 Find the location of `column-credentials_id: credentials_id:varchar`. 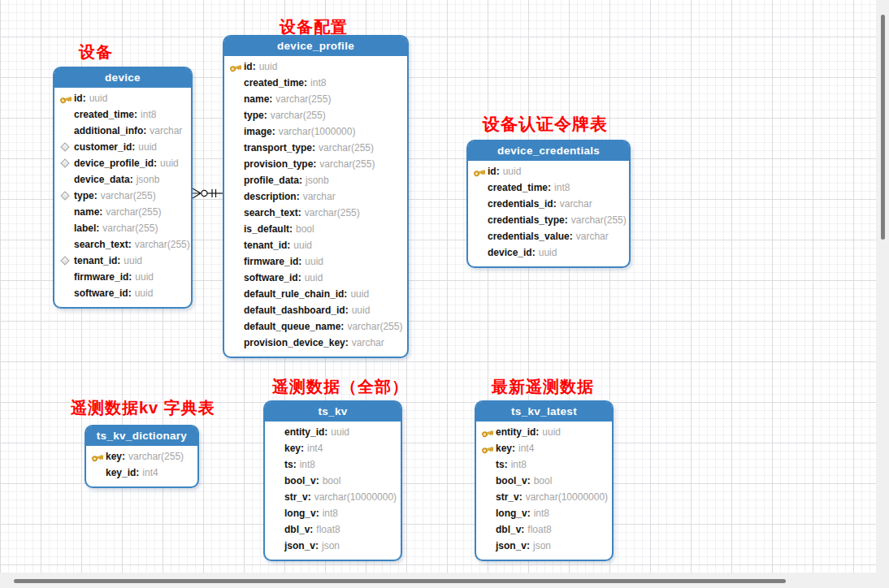

column-credentials_id: credentials_id:varchar is located at coordinates (549, 204).